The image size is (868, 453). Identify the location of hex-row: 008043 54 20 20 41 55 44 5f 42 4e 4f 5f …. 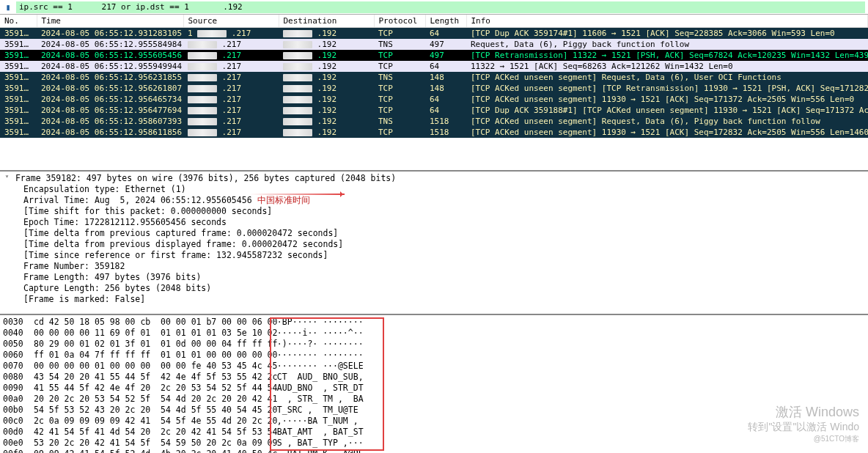
(434, 377).